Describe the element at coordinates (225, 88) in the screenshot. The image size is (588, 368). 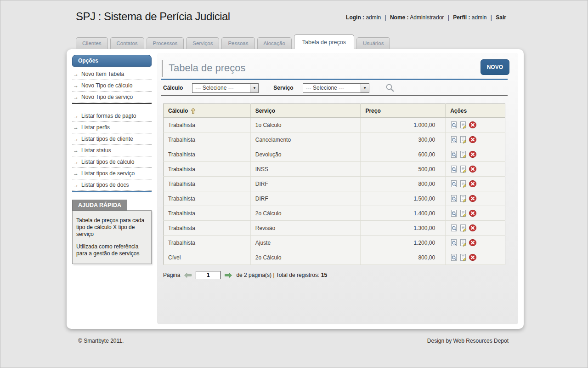
I see `calculo-filter-select: --- Selecione --- ▼` at that location.